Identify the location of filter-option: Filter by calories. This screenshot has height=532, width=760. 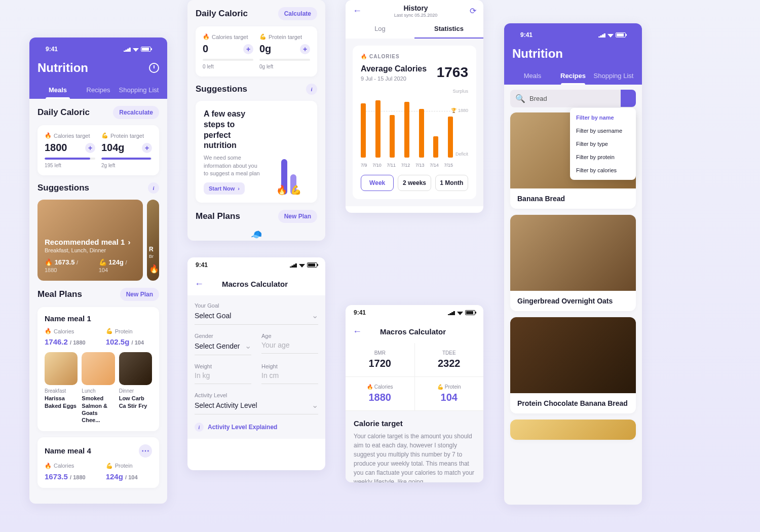
(603, 170).